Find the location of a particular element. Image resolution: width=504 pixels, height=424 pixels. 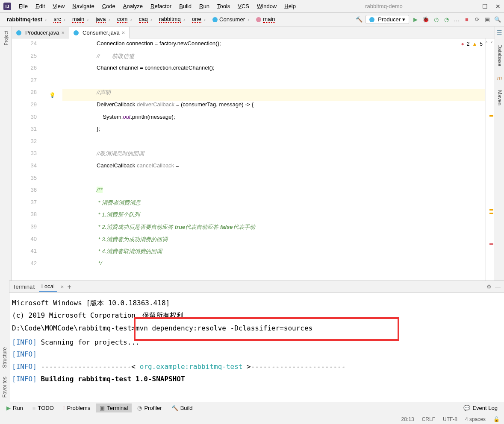

favorites-tool-tab: Favorites is located at coordinates (5, 387).